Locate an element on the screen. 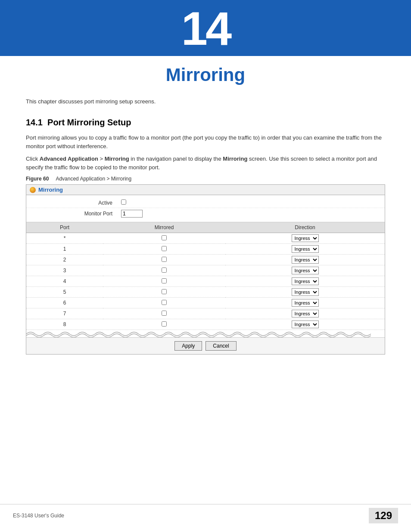 This screenshot has width=411, height=532. table-row: *IngressEgressBoth is located at coordinates (206, 239).